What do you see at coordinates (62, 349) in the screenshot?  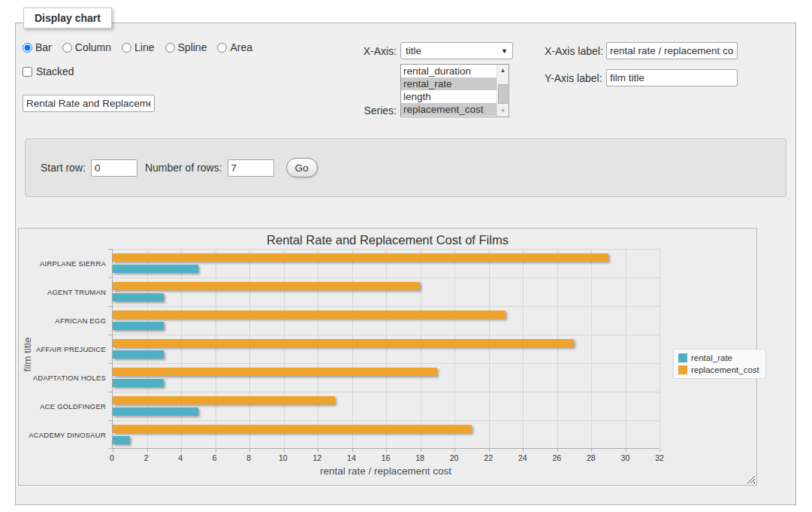 I see `y-category-label: AFFAIR PREJUDICE` at bounding box center [62, 349].